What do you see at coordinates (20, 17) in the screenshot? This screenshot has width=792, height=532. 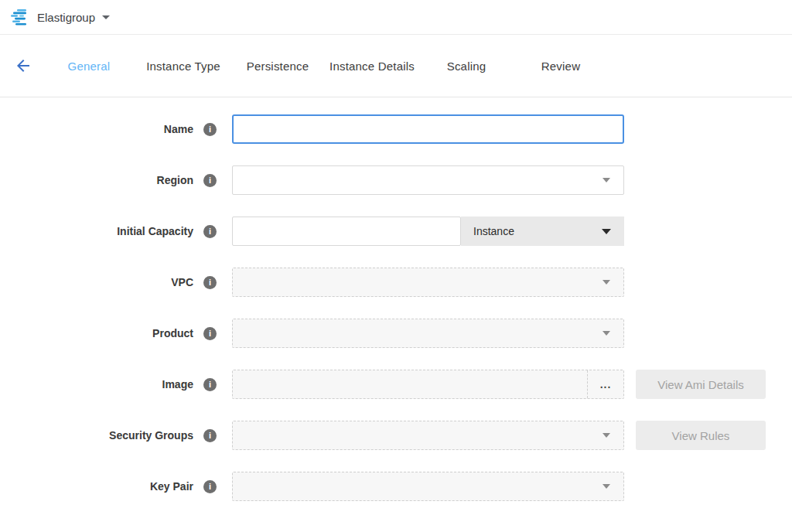 I see `elastigroup-logo-icon` at bounding box center [20, 17].